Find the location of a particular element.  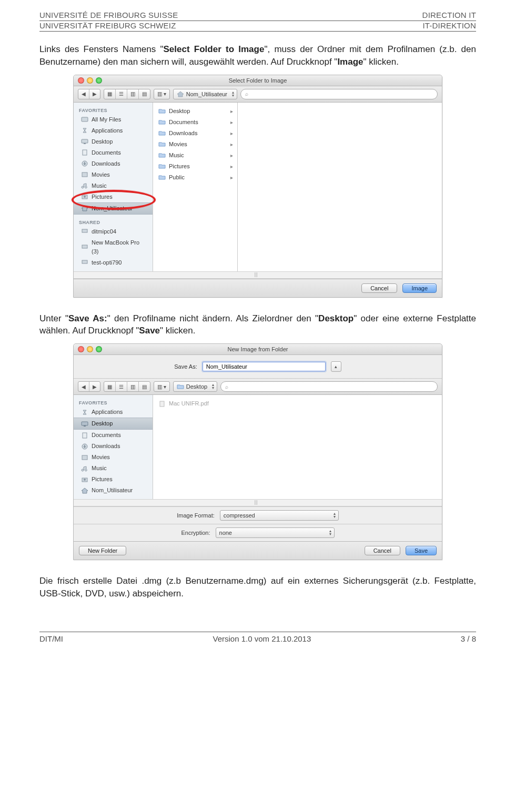

path-popup: Desktop ▴▾ is located at coordinates (195, 387).